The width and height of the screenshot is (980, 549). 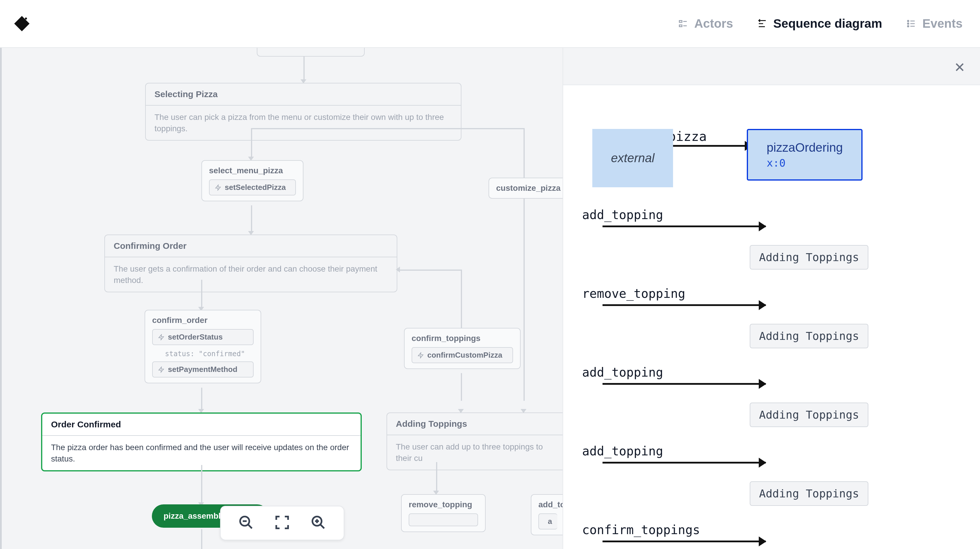 I want to click on action-set-selected-pizza: setSelectedPizza, so click(x=253, y=187).